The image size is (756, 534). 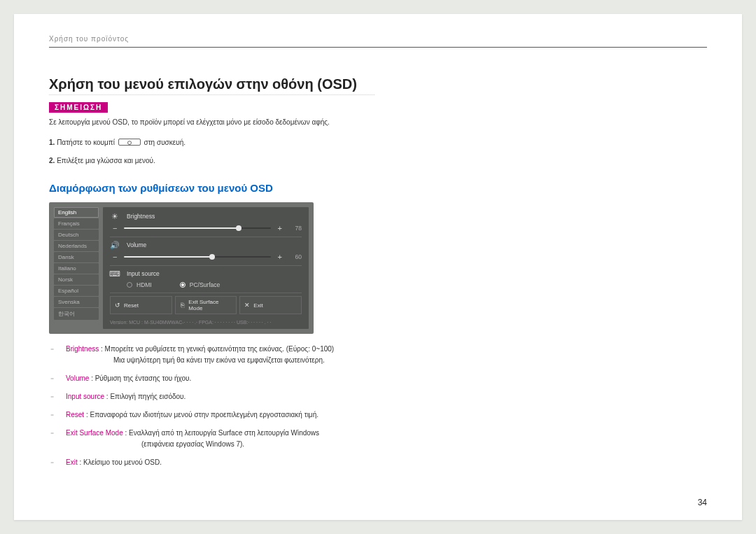 I want to click on version-text: Version: MCU : M-SU40MWWAC-· · · · .· FP…, so click(x=206, y=321).